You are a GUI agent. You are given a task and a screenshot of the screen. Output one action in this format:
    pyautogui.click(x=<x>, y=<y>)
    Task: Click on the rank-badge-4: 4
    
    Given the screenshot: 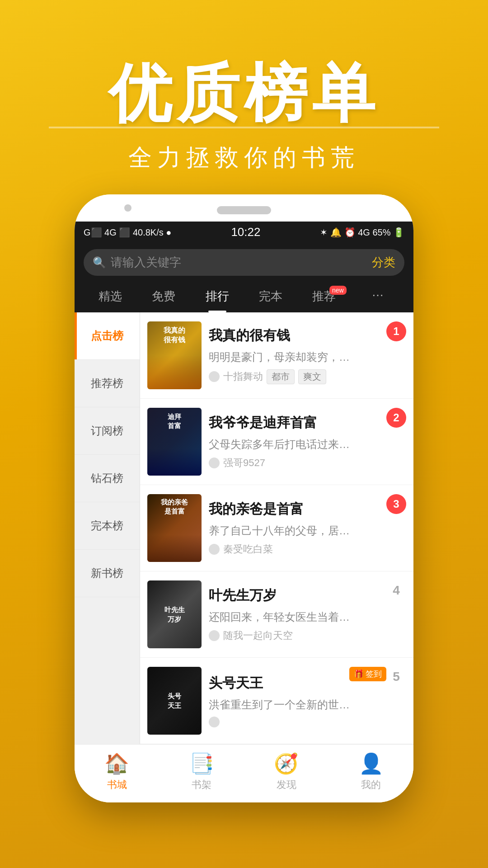 What is the action you would take?
    pyautogui.click(x=396, y=590)
    